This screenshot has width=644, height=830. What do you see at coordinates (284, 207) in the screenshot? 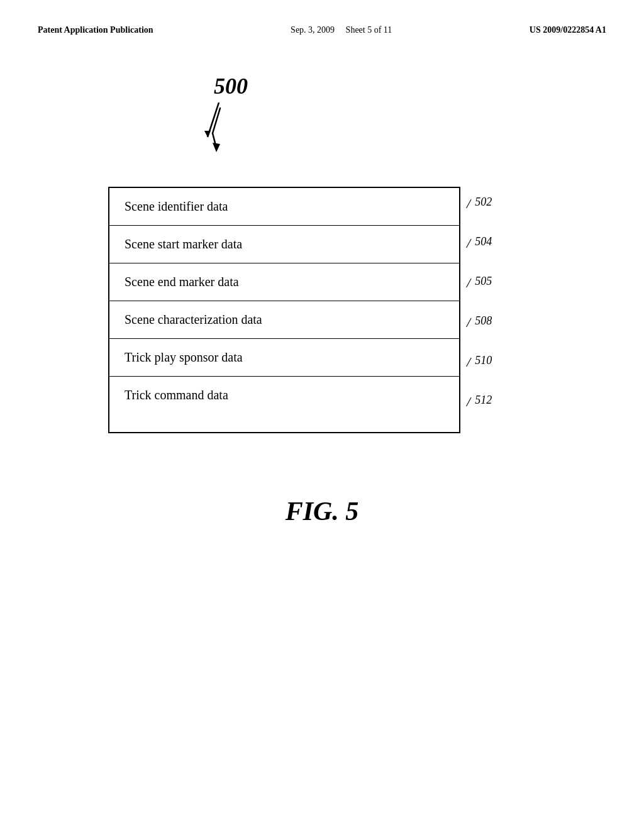
I see `row-scene-identifier: Scene identifier data` at bounding box center [284, 207].